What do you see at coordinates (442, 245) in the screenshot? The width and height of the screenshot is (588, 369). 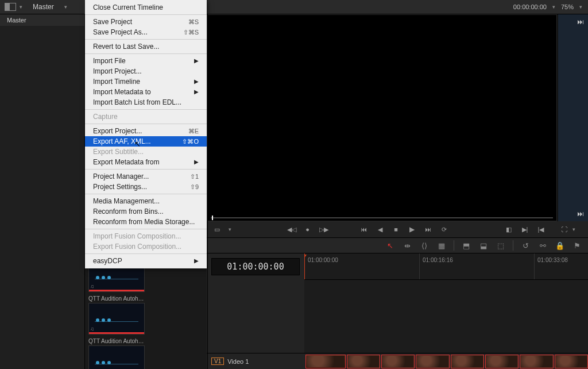 I see `insert-tool-icon: ▦` at bounding box center [442, 245].